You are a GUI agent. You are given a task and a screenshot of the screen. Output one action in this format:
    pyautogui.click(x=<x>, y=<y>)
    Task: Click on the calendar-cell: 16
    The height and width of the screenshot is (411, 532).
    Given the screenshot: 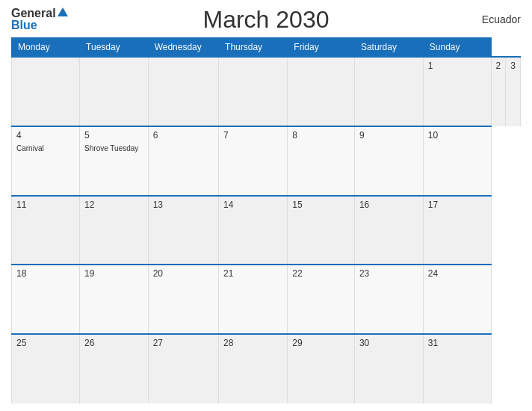 What is the action you would take?
    pyautogui.click(x=389, y=230)
    